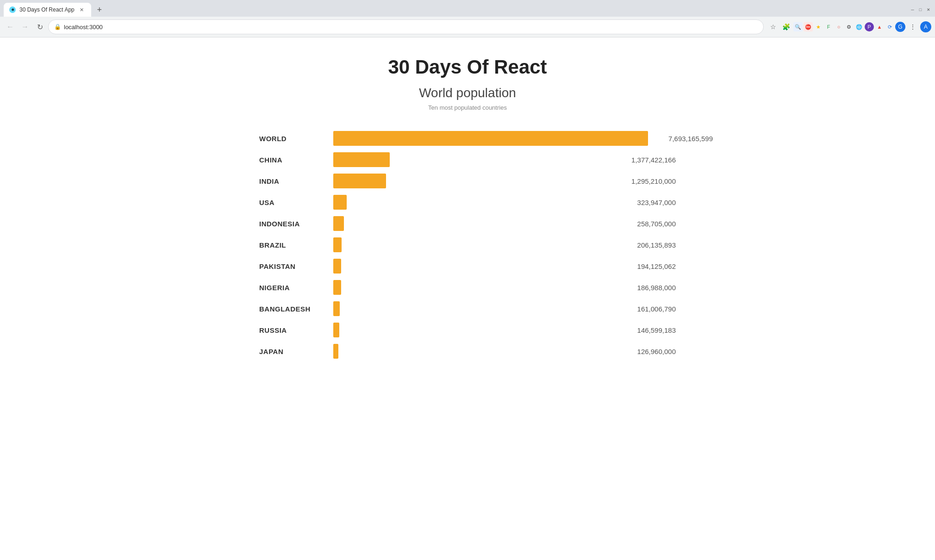  I want to click on chart-row: INDIA1,295,210,000, so click(468, 181).